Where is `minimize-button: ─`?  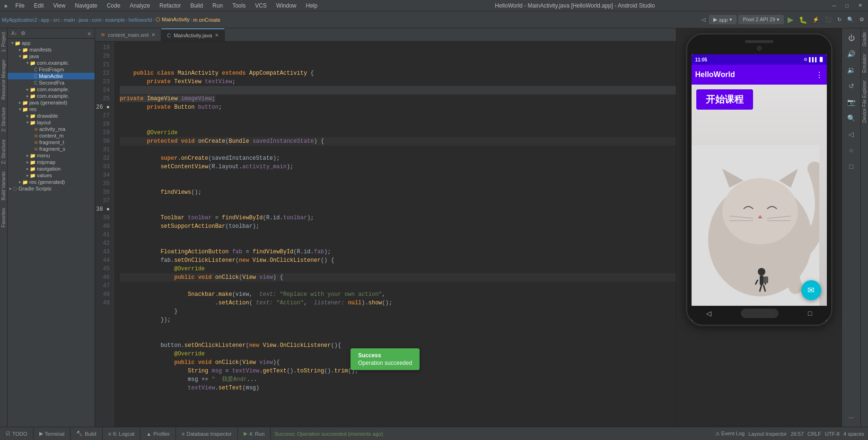 minimize-button: ─ is located at coordinates (834, 6).